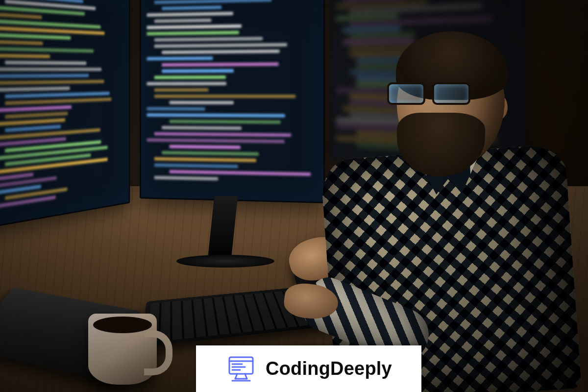 This screenshot has height=392, width=588. What do you see at coordinates (329, 368) in the screenshot?
I see `watermark-brand-name: CodingDeeply` at bounding box center [329, 368].